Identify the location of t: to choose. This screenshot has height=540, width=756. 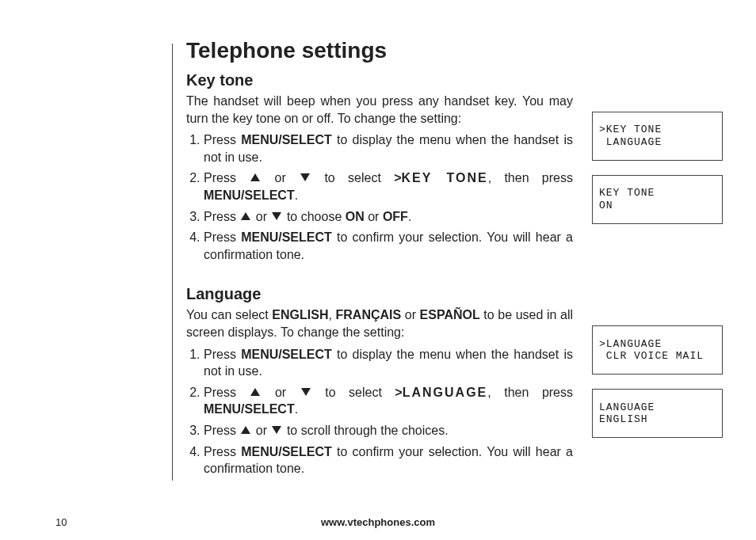
(314, 217).